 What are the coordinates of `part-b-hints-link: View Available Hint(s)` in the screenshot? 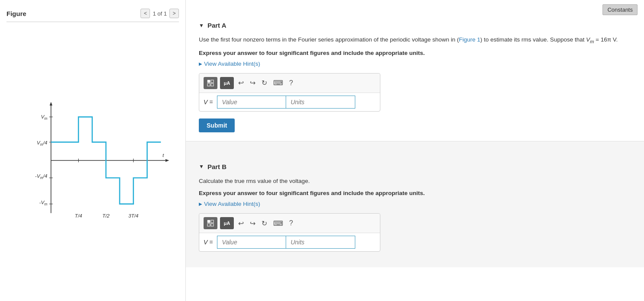 It's located at (415, 204).